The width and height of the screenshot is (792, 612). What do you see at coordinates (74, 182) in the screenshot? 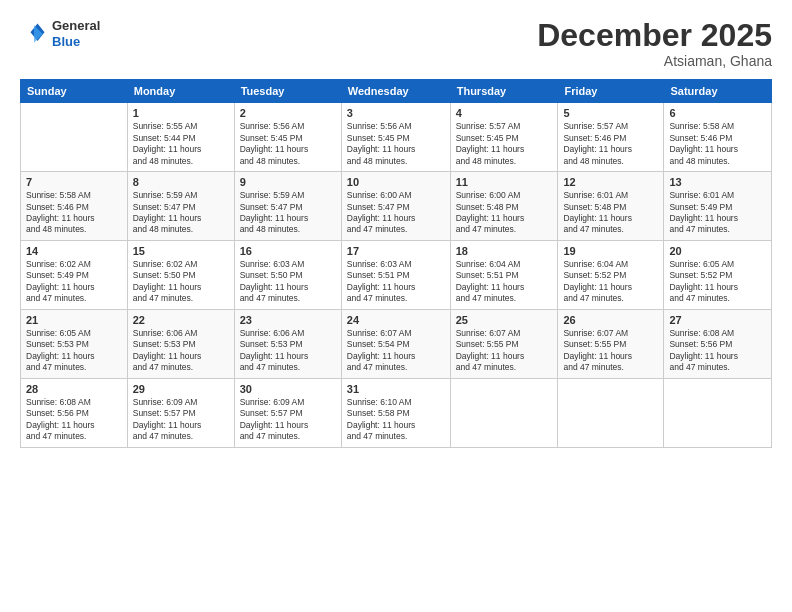
I see `day-number: 7` at bounding box center [74, 182].